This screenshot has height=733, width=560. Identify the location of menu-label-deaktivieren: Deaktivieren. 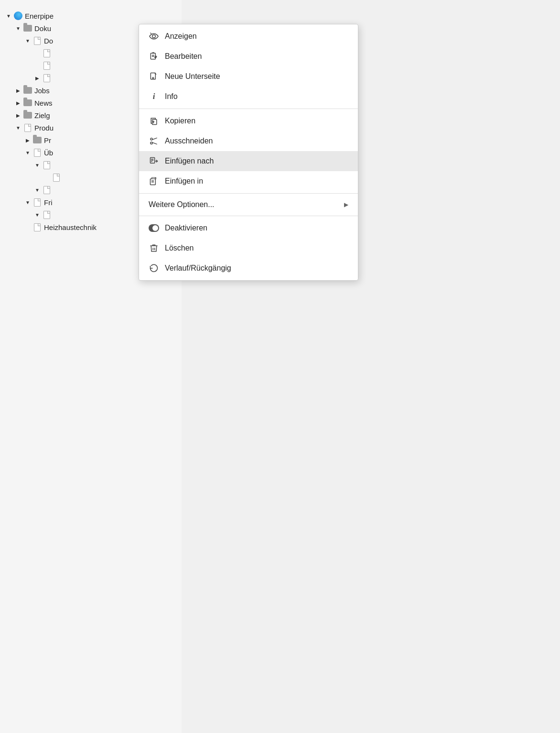
(257, 228).